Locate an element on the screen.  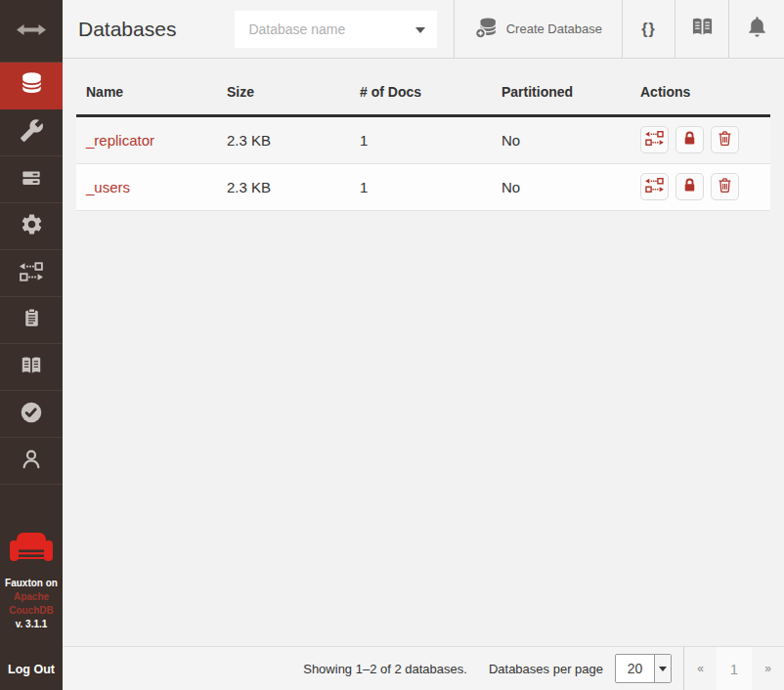
sidebar-item-documentation is located at coordinates (31, 367).